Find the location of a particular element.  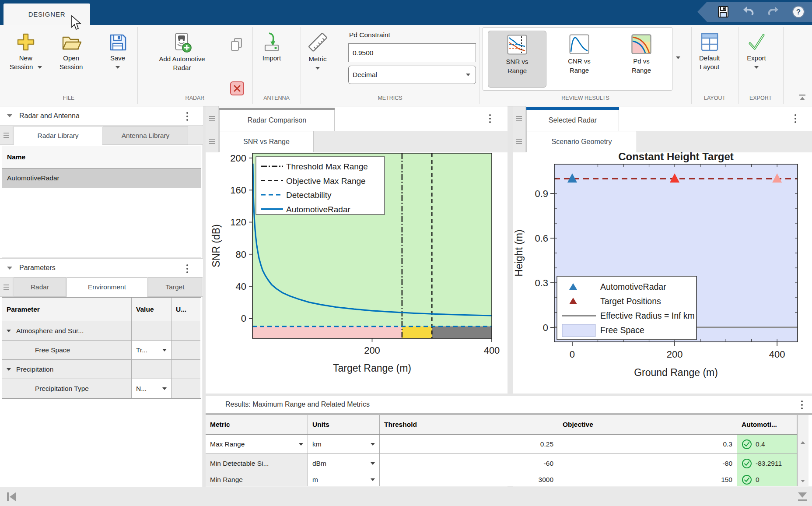

units-dropdown: m is located at coordinates (344, 480).